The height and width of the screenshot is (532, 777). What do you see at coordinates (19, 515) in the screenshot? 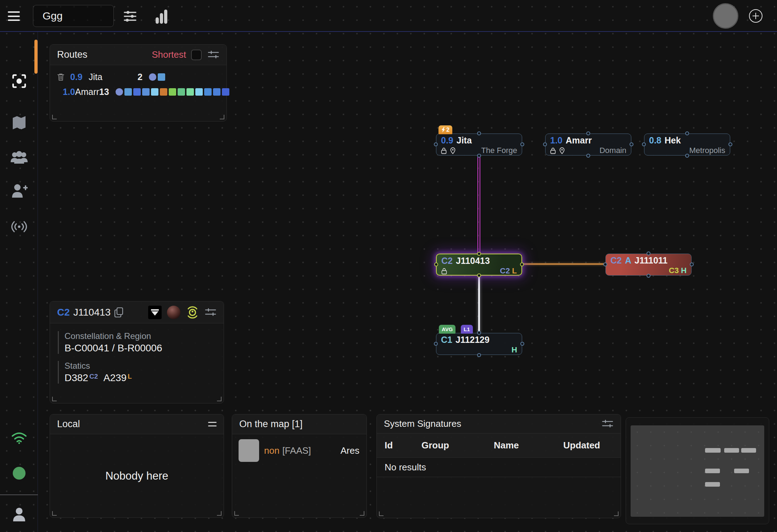
I see `user-icon` at bounding box center [19, 515].